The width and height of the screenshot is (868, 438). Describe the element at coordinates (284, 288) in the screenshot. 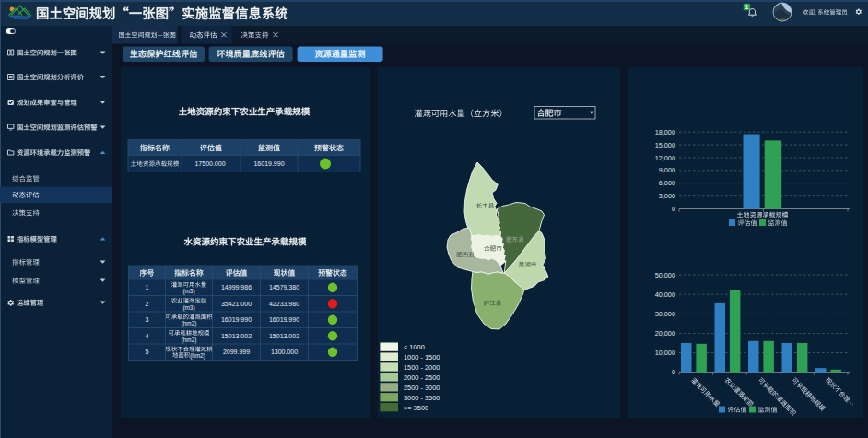

I see `svg-text: 14579.380` at that location.